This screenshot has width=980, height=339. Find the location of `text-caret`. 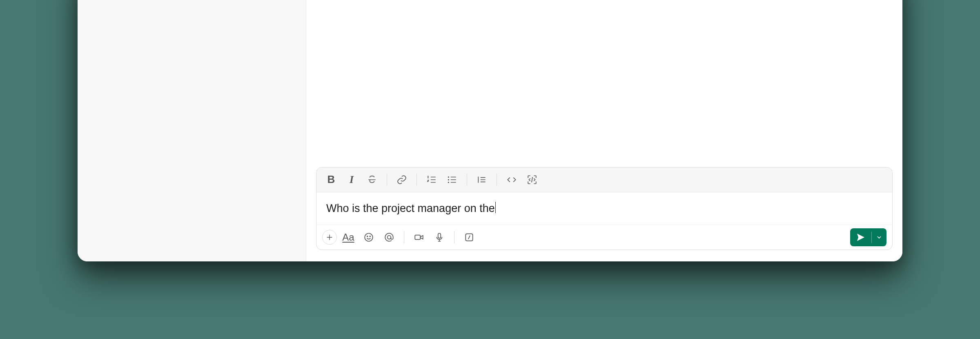

text-caret is located at coordinates (496, 207).